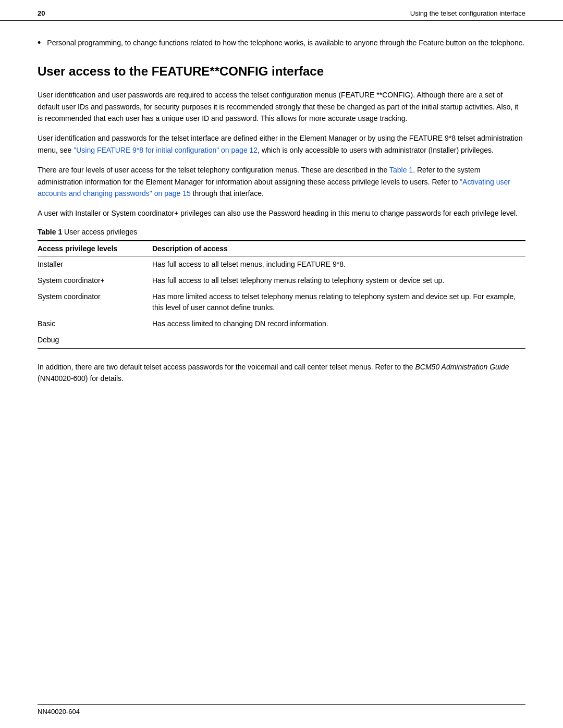 This screenshot has height=728, width=563. Describe the element at coordinates (282, 294) in the screenshot. I see `access-table: Access privilege levels Description of a…` at that location.